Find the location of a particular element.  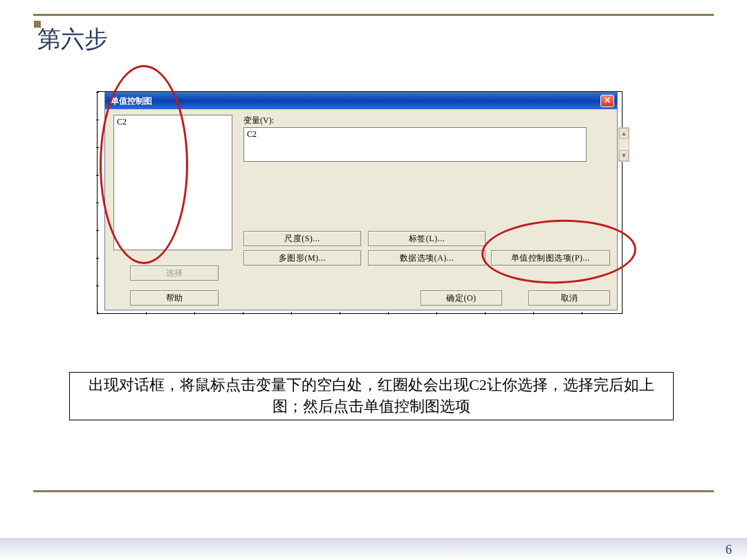

top-rule is located at coordinates (374, 15).